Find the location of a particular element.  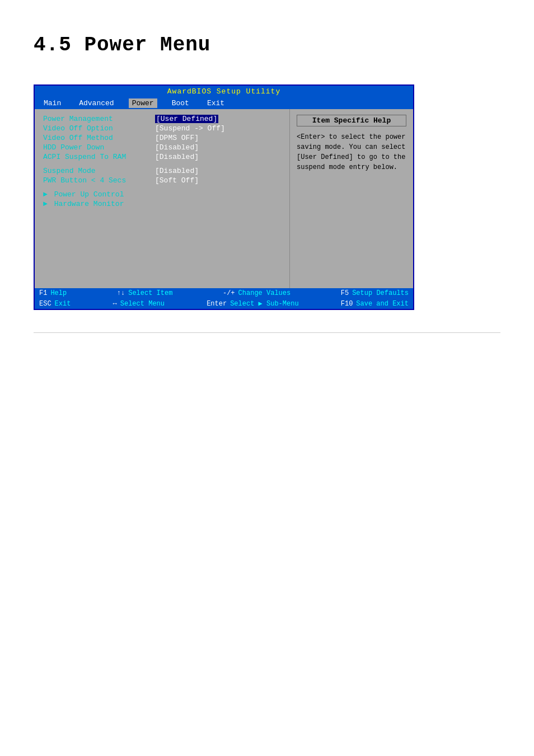

table-row: PWR Button < 4 Secs [Soft Off] is located at coordinates (162, 180).